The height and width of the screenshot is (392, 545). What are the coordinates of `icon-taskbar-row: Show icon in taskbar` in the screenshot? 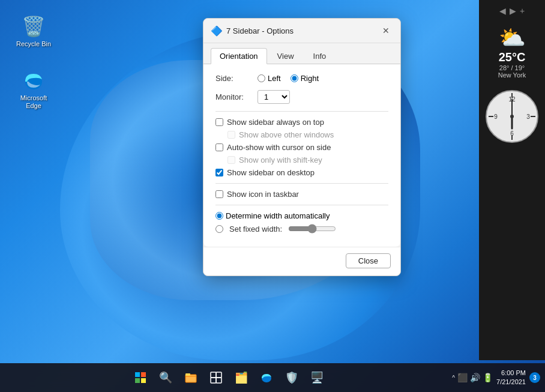 It's located at (302, 194).